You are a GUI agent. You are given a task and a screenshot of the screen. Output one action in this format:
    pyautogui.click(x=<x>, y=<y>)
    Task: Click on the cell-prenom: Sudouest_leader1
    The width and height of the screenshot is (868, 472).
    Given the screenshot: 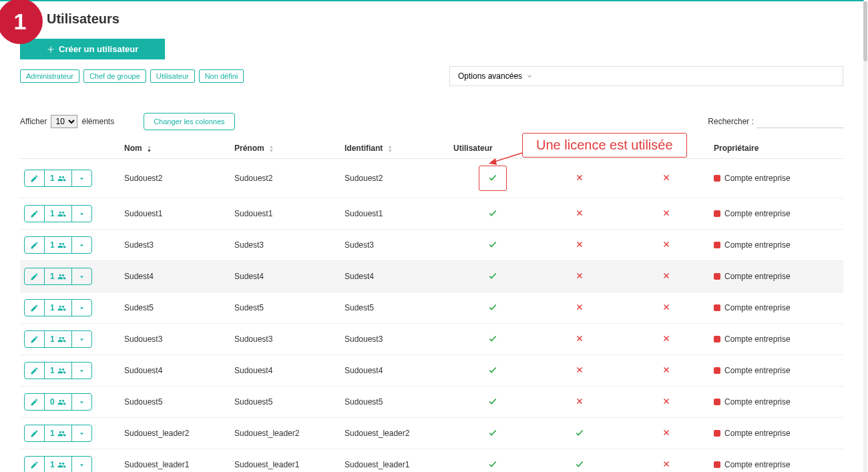 What is the action you would take?
    pyautogui.click(x=286, y=461)
    